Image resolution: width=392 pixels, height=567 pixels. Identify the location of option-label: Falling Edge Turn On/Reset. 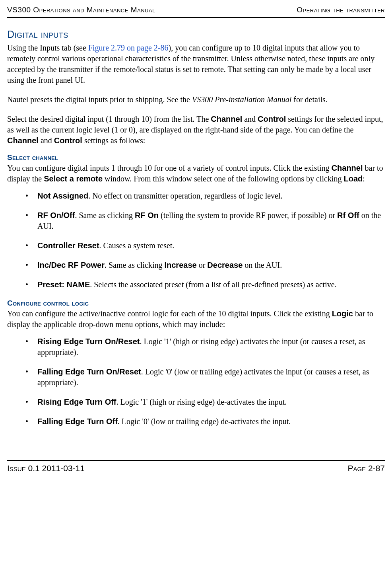
(89, 372).